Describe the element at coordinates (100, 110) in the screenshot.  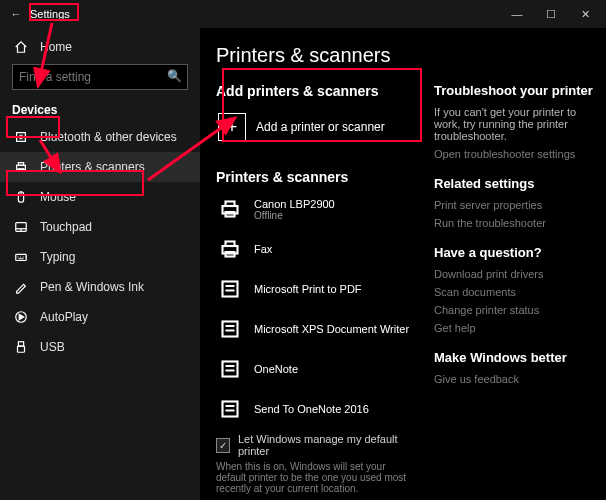
I see `sidebar-section-header: Devices` at that location.